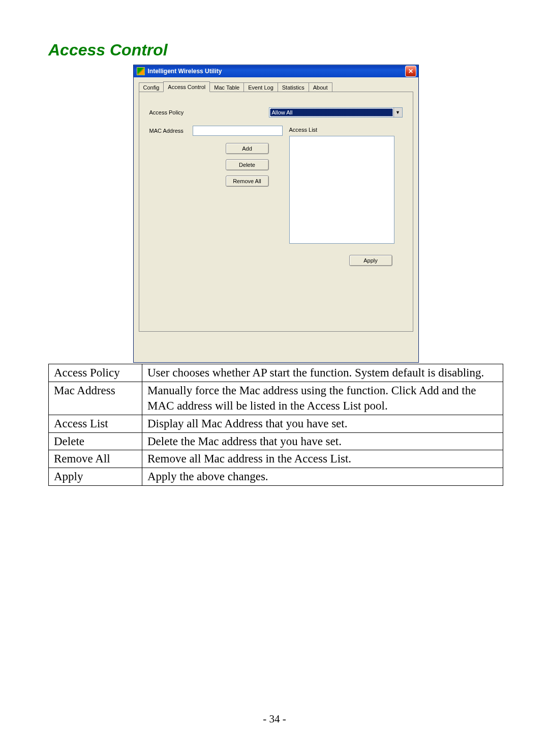  Describe the element at coordinates (247, 181) in the screenshot. I see `remove-all-button: Remove All` at that location.